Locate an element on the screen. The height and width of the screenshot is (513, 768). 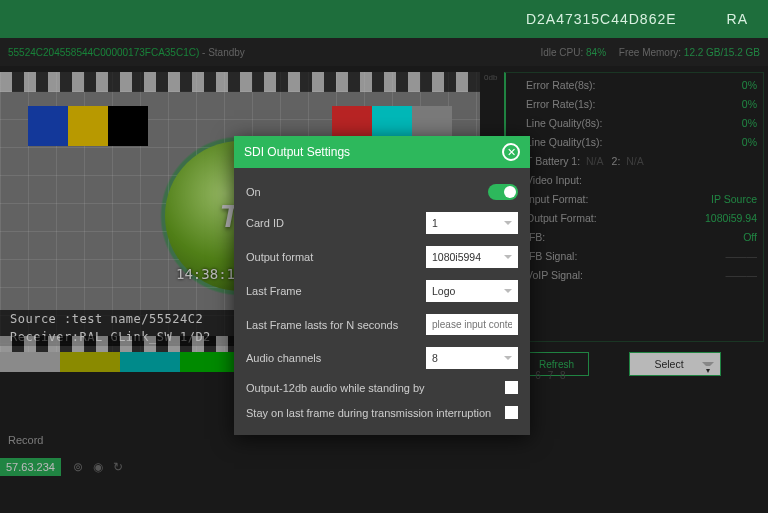
globe-icon: ◉ is located at coordinates (98, 467).